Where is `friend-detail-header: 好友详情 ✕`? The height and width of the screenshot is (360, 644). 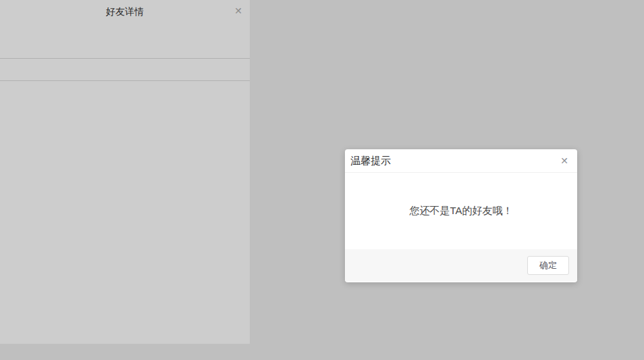 friend-detail-header: 好友详情 ✕ is located at coordinates (125, 30).